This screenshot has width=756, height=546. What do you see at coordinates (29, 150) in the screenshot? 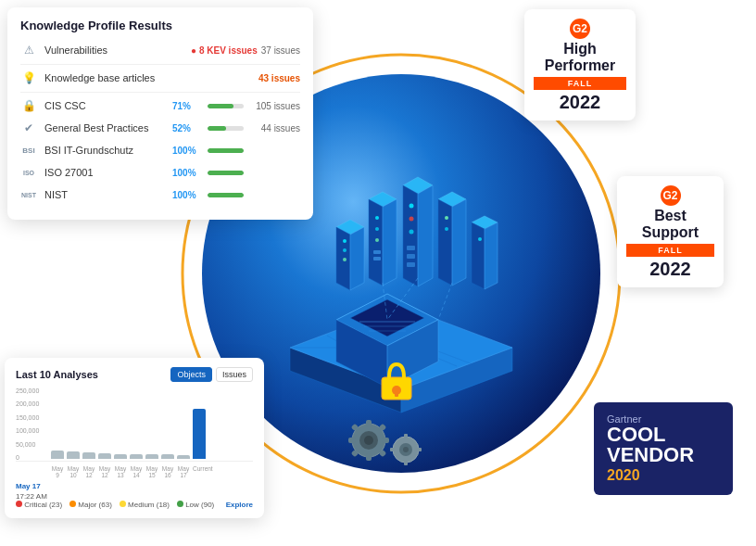
I see `bsi-icon: BSI` at bounding box center [29, 150].